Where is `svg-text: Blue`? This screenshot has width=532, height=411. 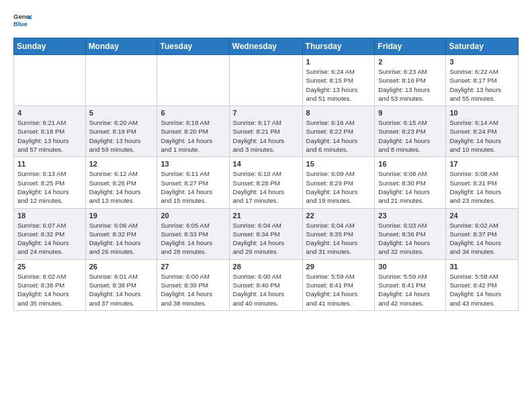 svg-text: Blue is located at coordinates (20, 24).